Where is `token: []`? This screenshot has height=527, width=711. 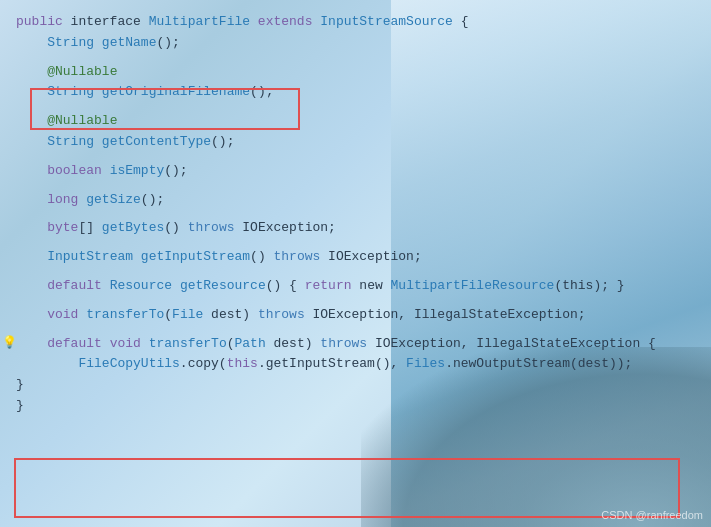 token: [] is located at coordinates (90, 228).